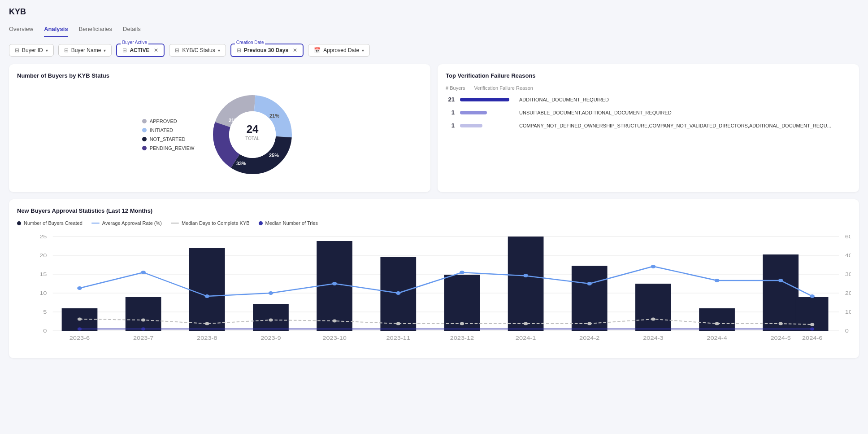  What do you see at coordinates (253, 138) in the screenshot?
I see `svg-text: TOTAL` at bounding box center [253, 138].